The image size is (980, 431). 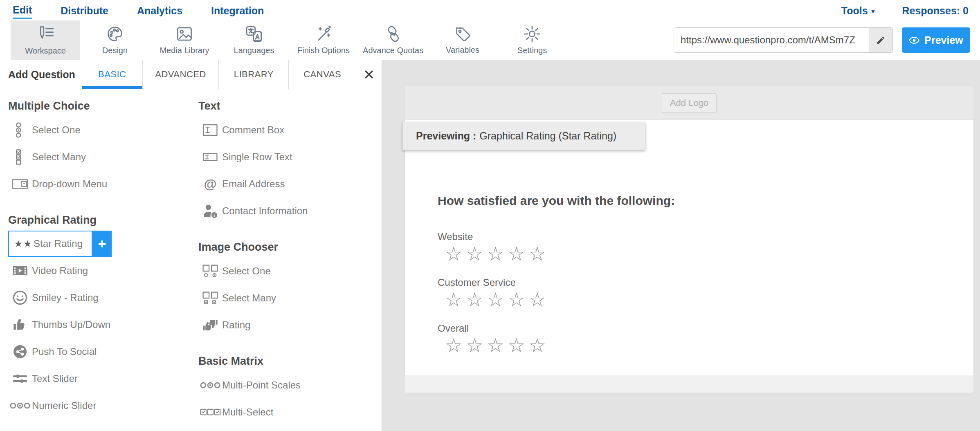 I want to click on tab-canvas: CANVAS, so click(x=322, y=74).